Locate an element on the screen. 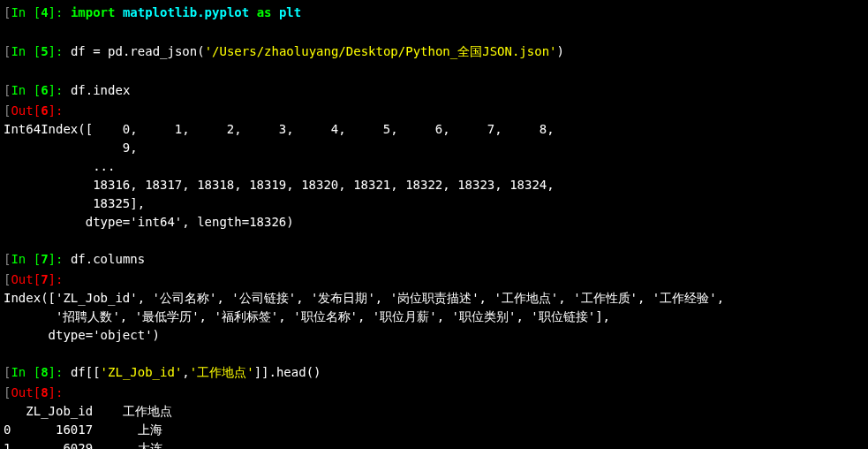  output-line: 0 16017 上海 is located at coordinates (434, 430).